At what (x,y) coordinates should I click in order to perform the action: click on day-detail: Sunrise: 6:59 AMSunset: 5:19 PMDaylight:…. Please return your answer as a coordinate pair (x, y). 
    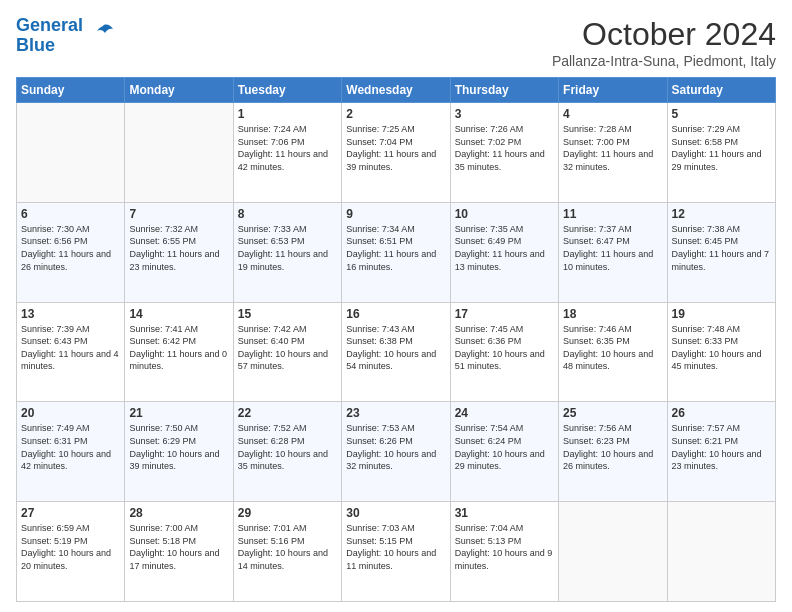
    Looking at the image, I should click on (70, 547).